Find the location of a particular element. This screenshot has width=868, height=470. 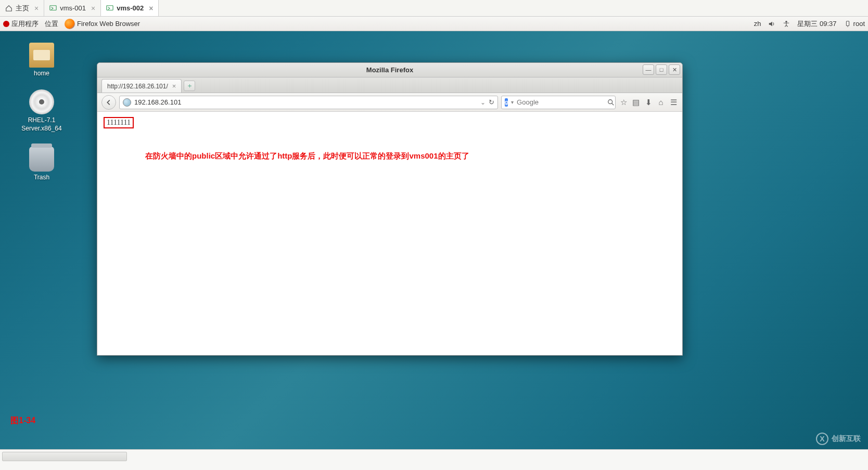

user-menu: root is located at coordinates (854, 24).